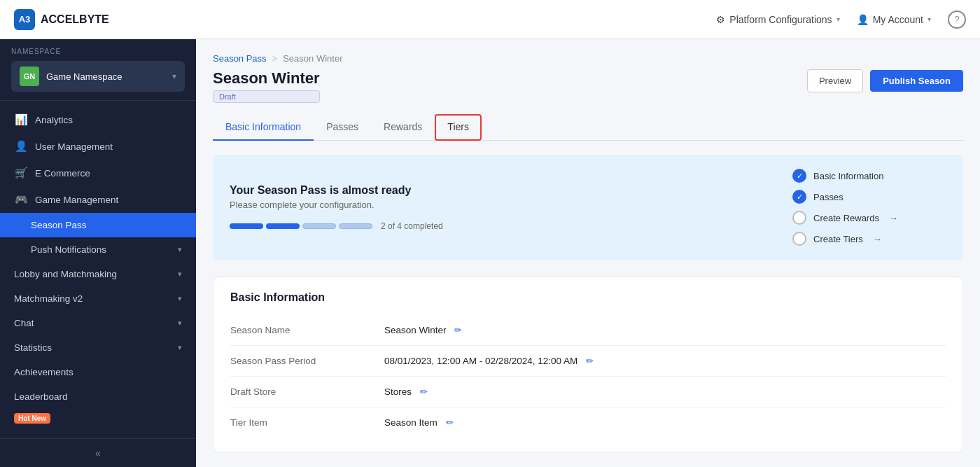 Image resolution: width=980 pixels, height=467 pixels. Describe the element at coordinates (403, 127) in the screenshot. I see `tab-rewards: Rewards` at that location.